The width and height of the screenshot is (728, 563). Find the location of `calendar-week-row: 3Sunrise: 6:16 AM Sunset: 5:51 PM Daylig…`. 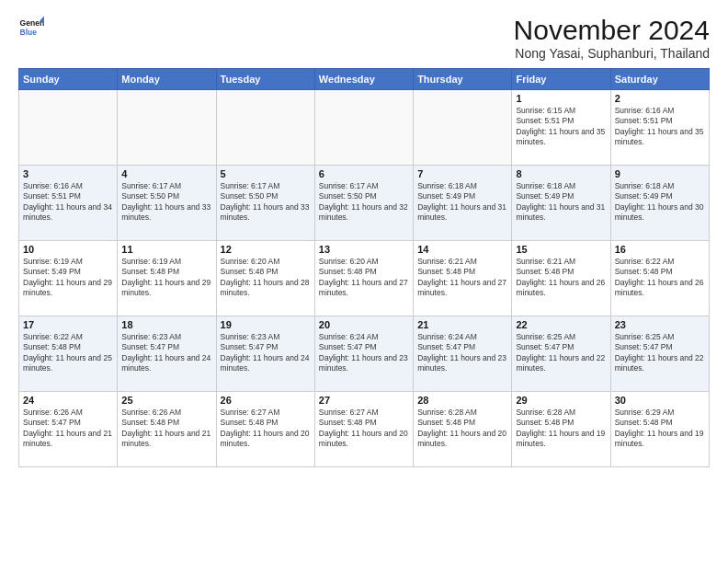

calendar-week-row: 3Sunrise: 6:16 AM Sunset: 5:51 PM Daylig… is located at coordinates (364, 203).